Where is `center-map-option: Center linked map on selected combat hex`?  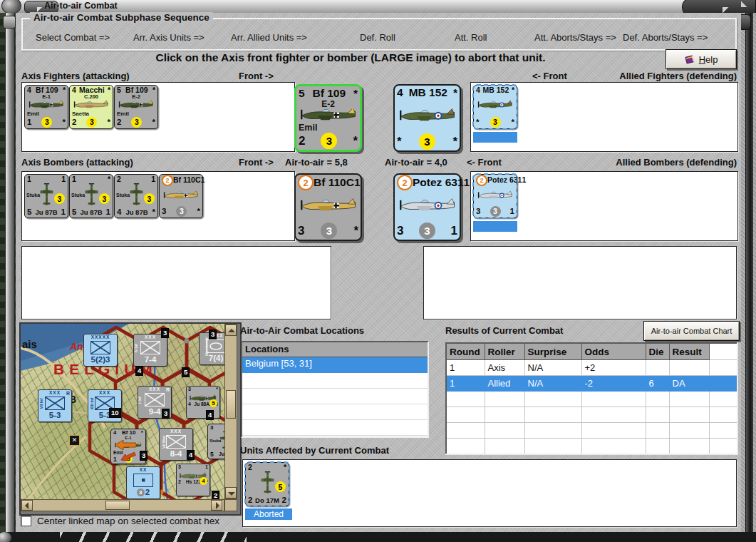 center-map-option: Center linked map on selected combat hex is located at coordinates (120, 521).